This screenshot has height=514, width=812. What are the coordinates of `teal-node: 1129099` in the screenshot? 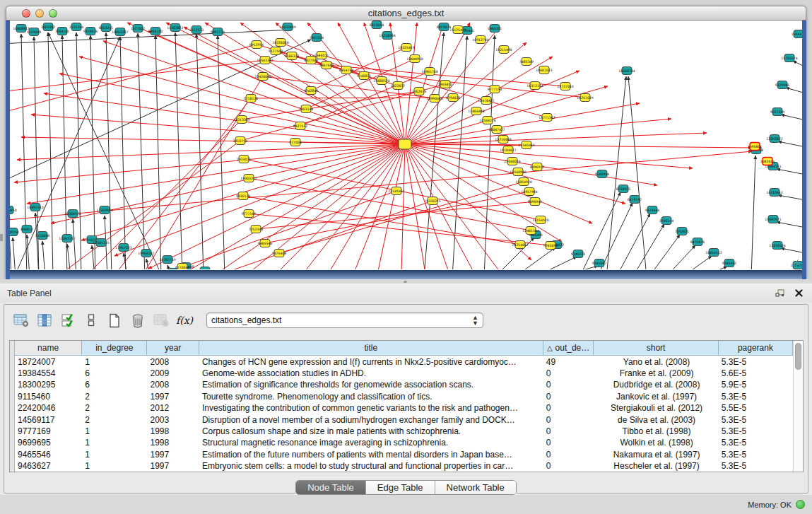 It's located at (34, 33).